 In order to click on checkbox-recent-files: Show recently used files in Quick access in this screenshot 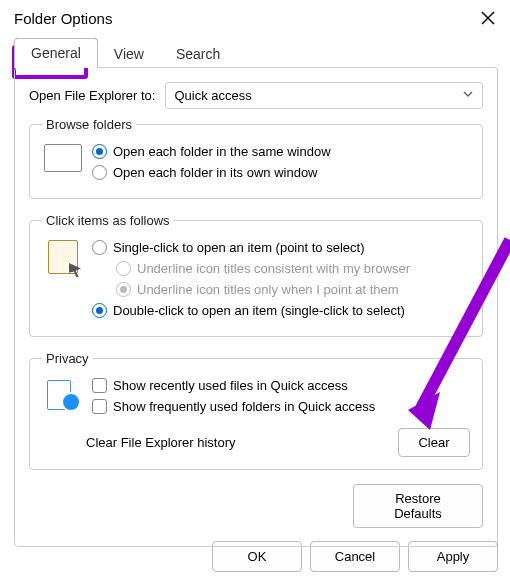, I will do `click(281, 386)`.